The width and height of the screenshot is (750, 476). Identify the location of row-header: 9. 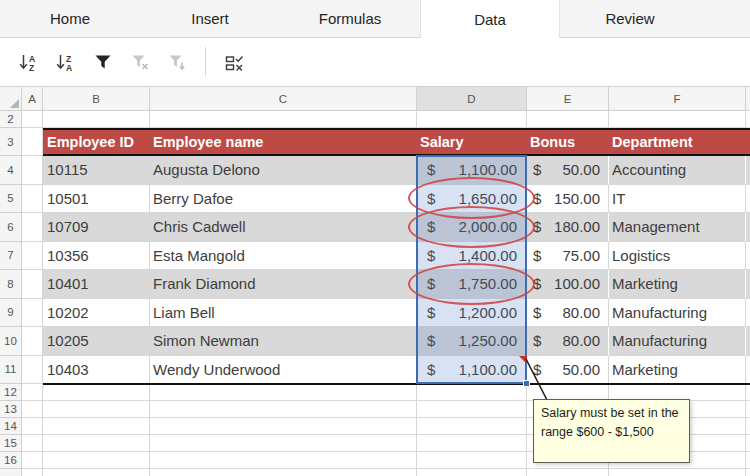
(11, 314).